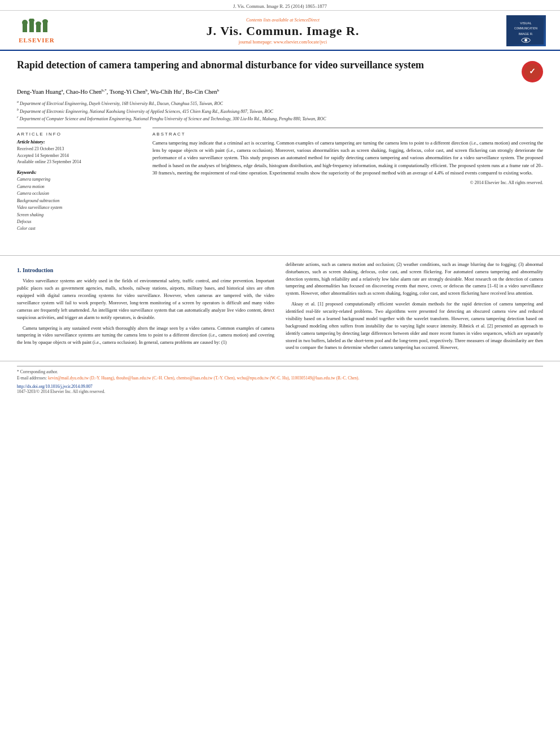  I want to click on author-1: Deng-Yuan Huanga,, so click(41, 91).